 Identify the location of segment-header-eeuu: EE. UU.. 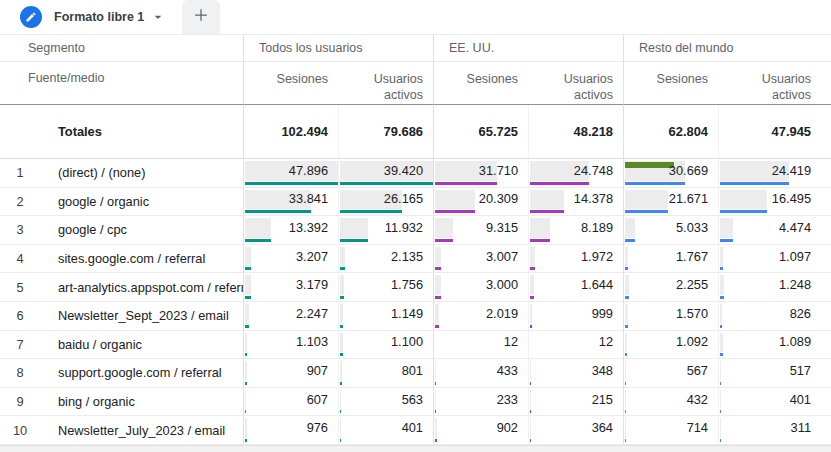
(528, 48).